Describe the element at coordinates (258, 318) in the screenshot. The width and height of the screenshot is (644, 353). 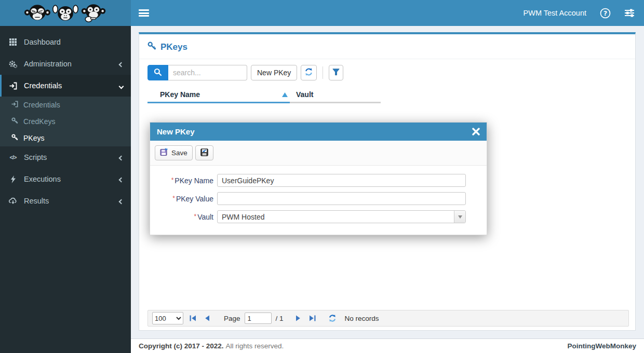
I see `page-number-input` at that location.